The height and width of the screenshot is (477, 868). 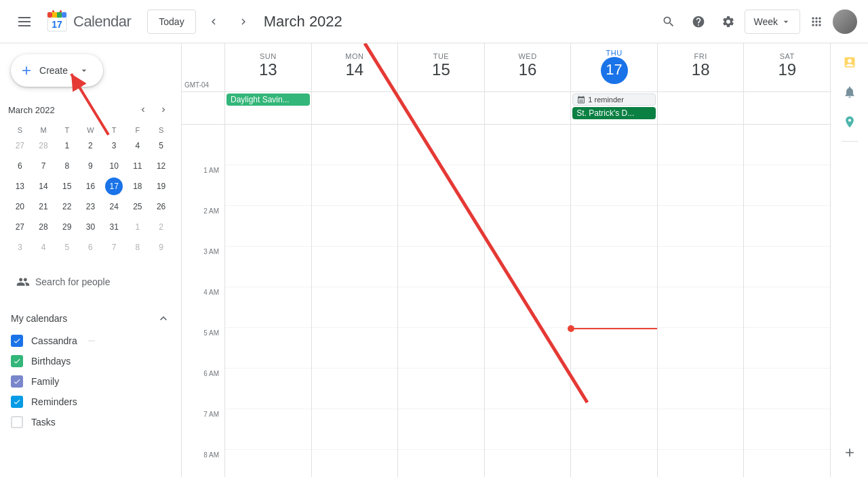 What do you see at coordinates (114, 186) in the screenshot?
I see `mini-cal-day-17: 17` at bounding box center [114, 186].